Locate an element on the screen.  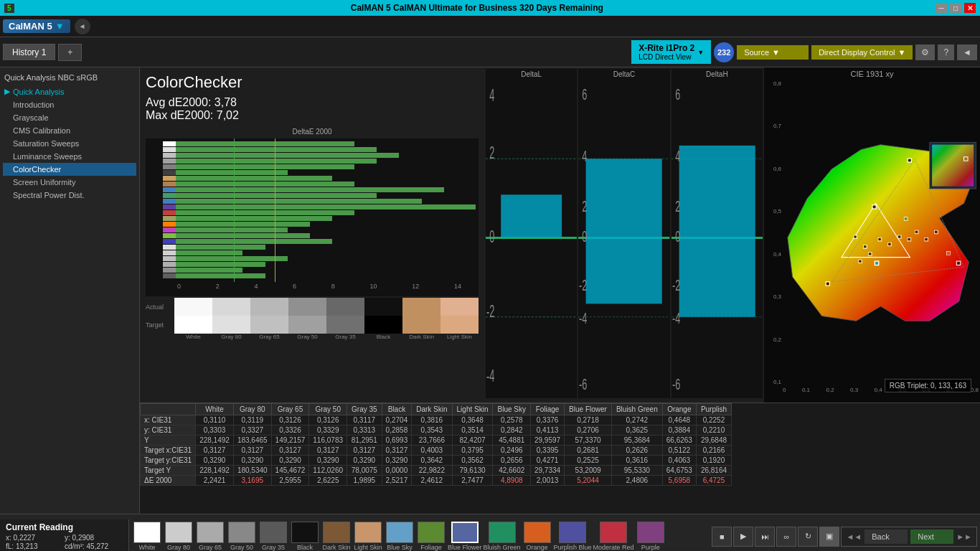
device-selector: X-Rite i1Pro 2 LCD Direct View ▼ is located at coordinates (672, 52).